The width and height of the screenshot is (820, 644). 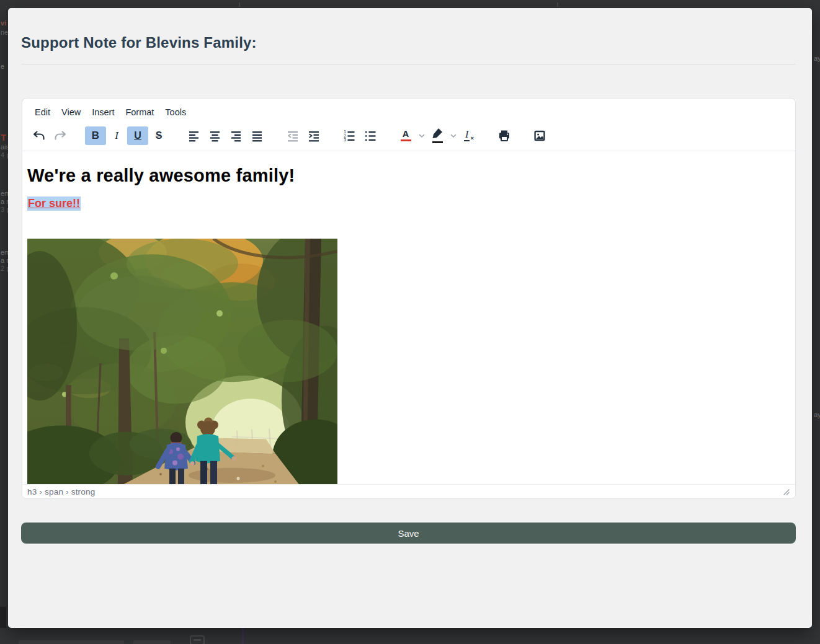 I want to click on backdrop-sidebar-edge, so click(x=3, y=617).